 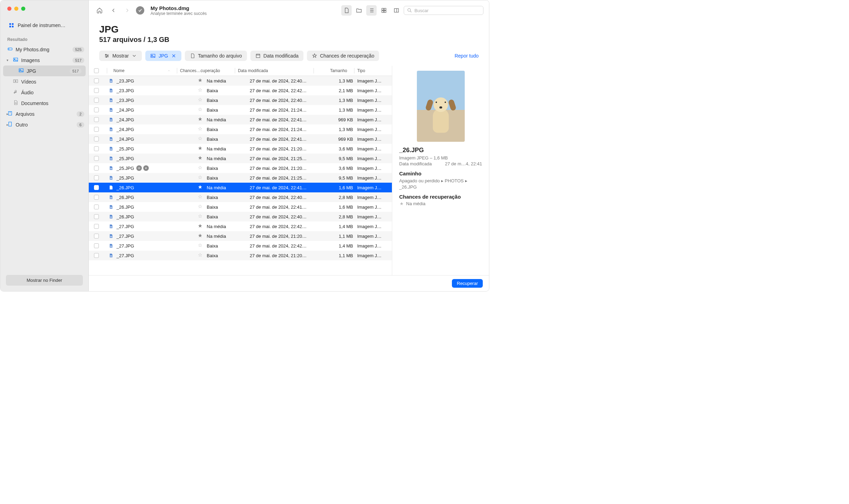 I want to click on table-row: _27.JPGBaixa27 de mai. de 2024, 21:20…1,…, so click(x=240, y=255).